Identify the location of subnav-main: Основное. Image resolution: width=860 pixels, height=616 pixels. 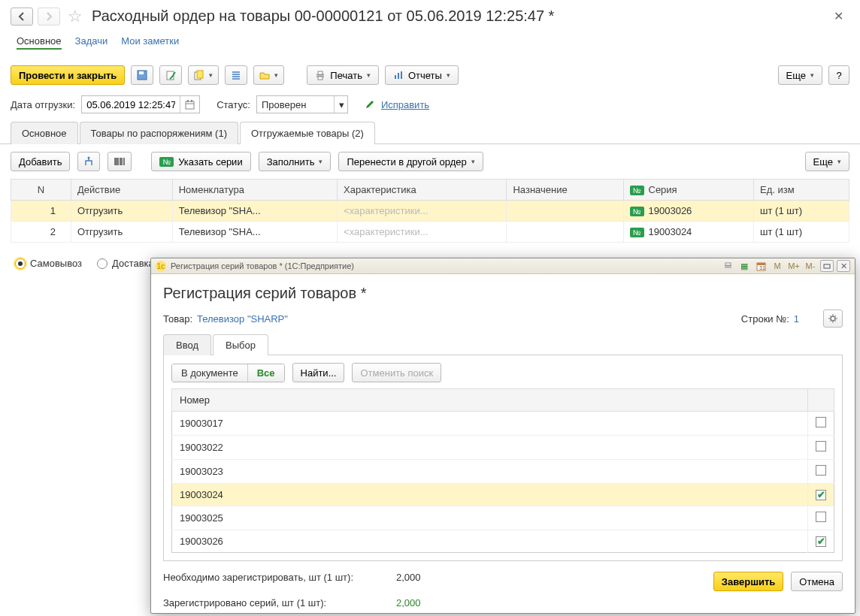
(39, 42).